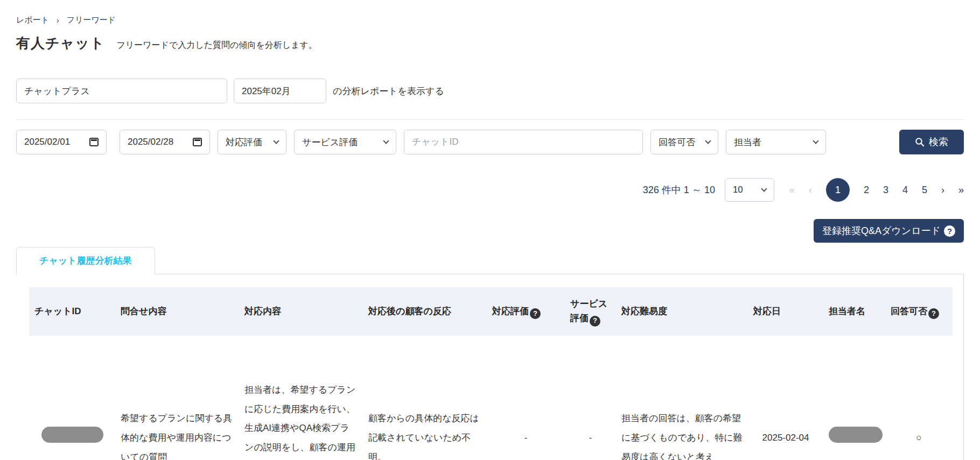 This screenshot has height=460, width=980. What do you see at coordinates (838, 190) in the screenshot?
I see `pager-page-1-active: 1` at bounding box center [838, 190].